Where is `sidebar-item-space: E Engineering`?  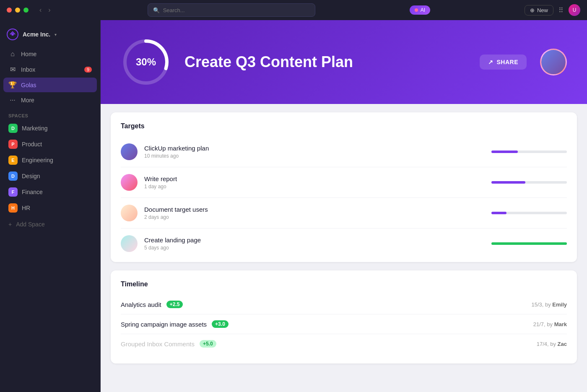
sidebar-item-space: E Engineering is located at coordinates (50, 160).